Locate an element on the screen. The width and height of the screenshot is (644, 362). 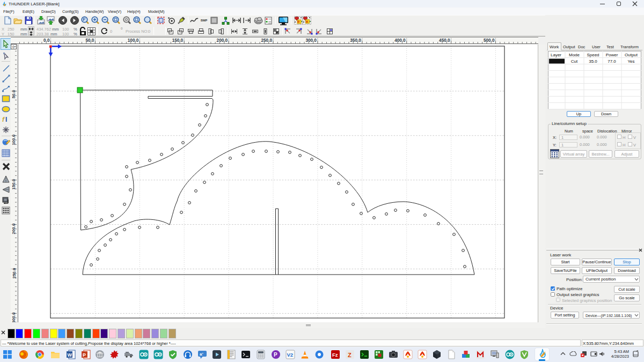
svg-text: 500.0 is located at coordinates (489, 41).